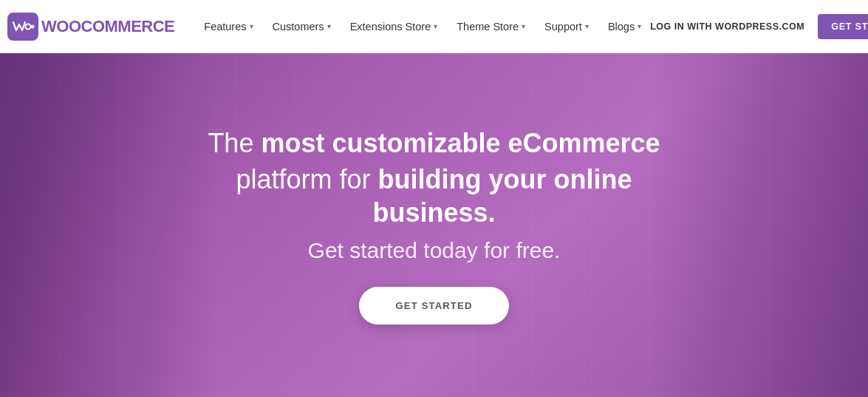  What do you see at coordinates (394, 27) in the screenshot?
I see `nav-item-extensions-store: Extensions Store ▾` at bounding box center [394, 27].